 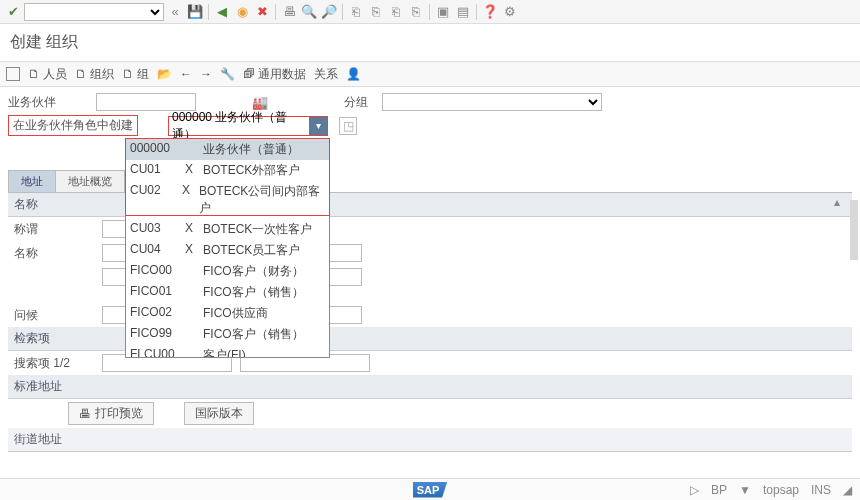 I want to click on dropdown-item: FICO02FICO供应商, so click(x=228, y=314).